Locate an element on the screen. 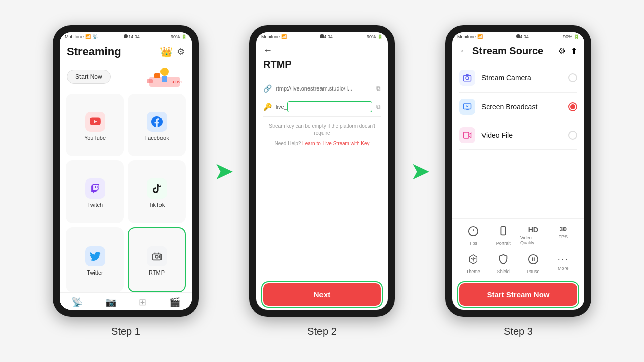 This screenshot has width=644, height=362. screen-icon is located at coordinates (467, 107).